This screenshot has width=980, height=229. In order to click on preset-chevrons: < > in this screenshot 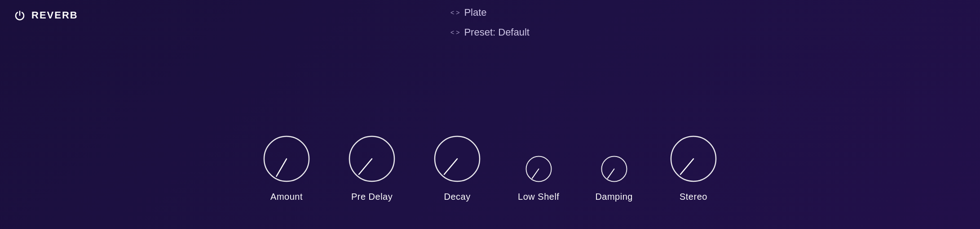, I will do `click(455, 32)`.